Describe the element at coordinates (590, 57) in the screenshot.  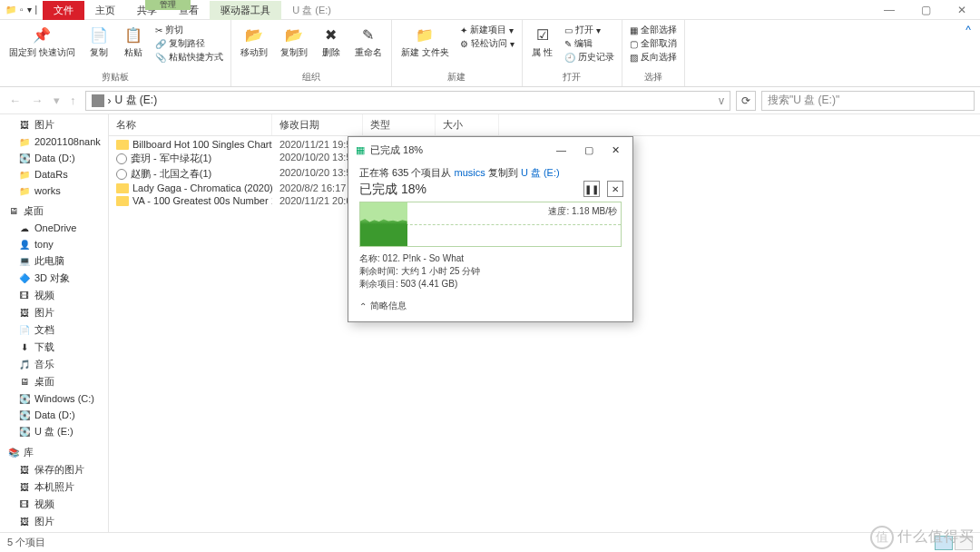
I see `history-button: 🕘历史记录` at that location.